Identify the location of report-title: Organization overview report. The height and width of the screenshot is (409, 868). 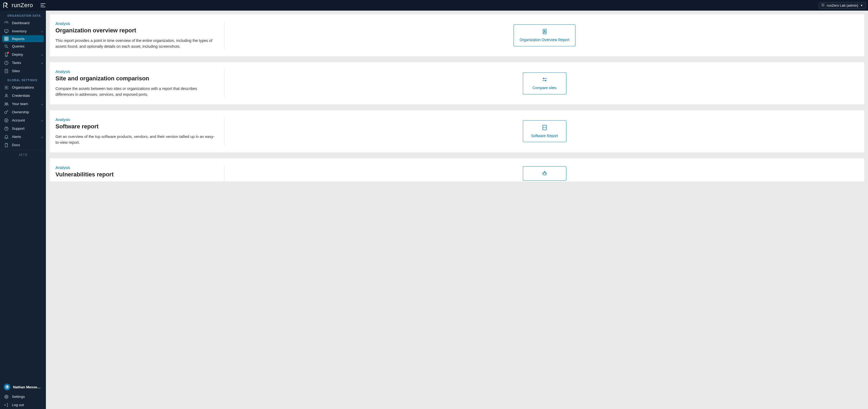
(136, 30).